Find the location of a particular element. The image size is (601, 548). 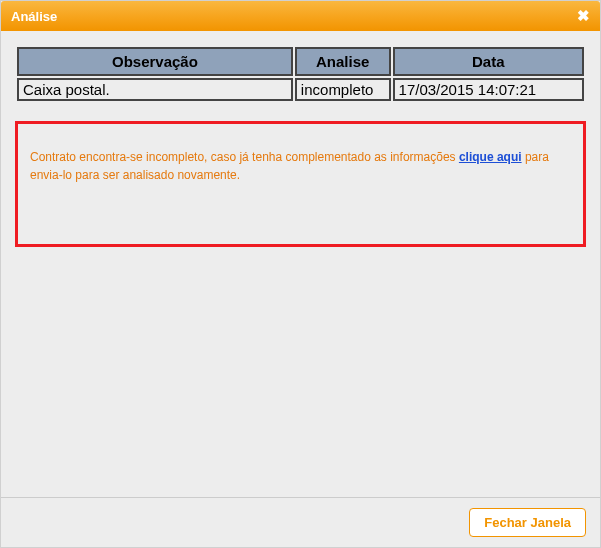

table-header-row: Observação Analise Data is located at coordinates (300, 62).